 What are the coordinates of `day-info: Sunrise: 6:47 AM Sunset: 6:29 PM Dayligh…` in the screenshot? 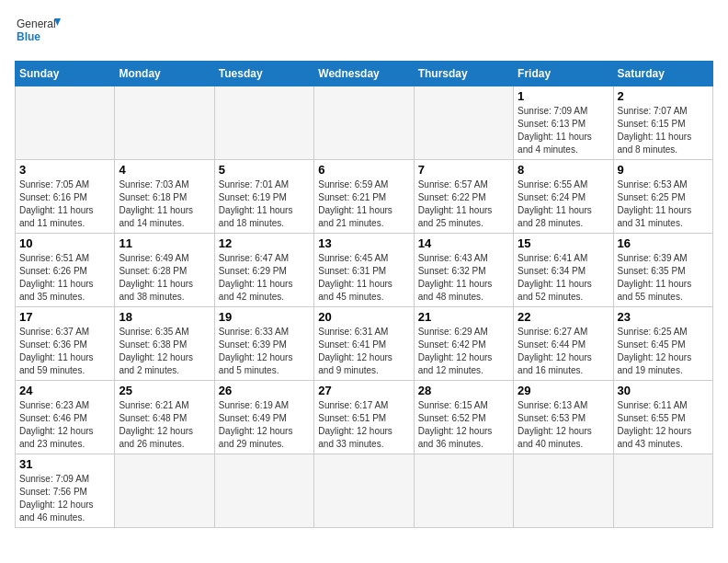 It's located at (265, 278).